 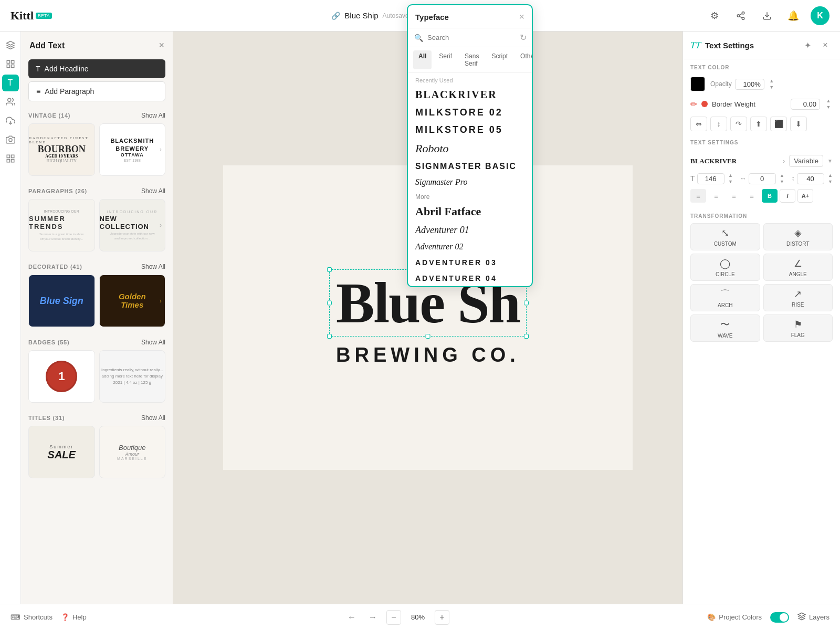 What do you see at coordinates (782, 178) in the screenshot?
I see `tracking-stepper: ▲ ▼` at bounding box center [782, 178].